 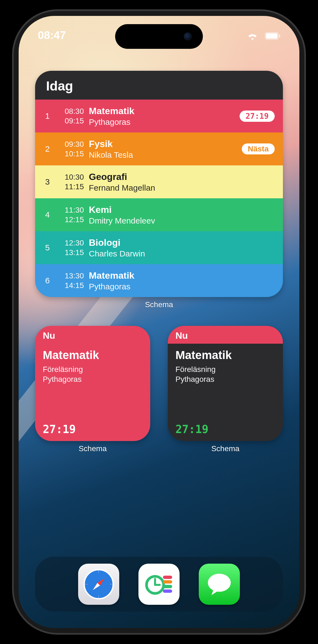 What do you see at coordinates (99, 584) in the screenshot?
I see `safari-icon` at bounding box center [99, 584].